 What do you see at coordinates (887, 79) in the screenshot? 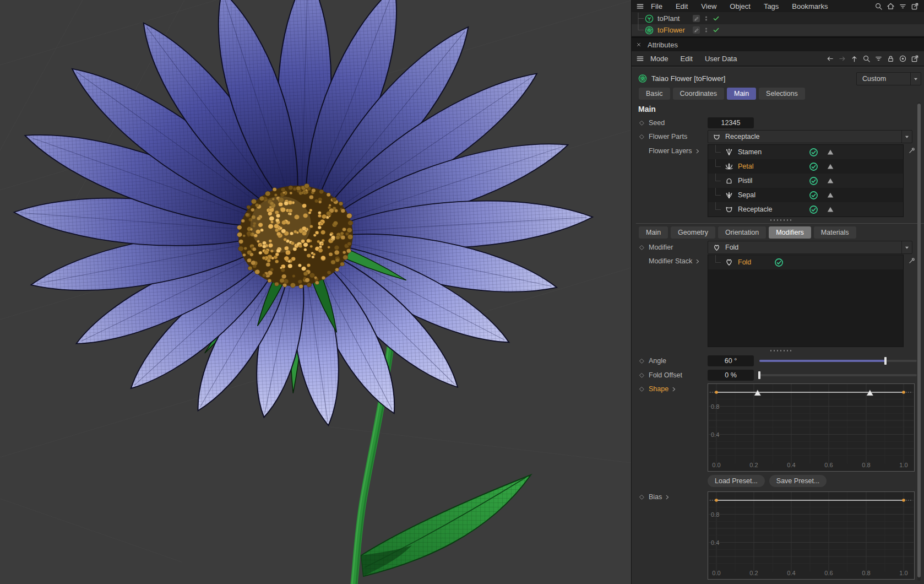
I see `preset-dropdown-value: Custom` at bounding box center [887, 79].